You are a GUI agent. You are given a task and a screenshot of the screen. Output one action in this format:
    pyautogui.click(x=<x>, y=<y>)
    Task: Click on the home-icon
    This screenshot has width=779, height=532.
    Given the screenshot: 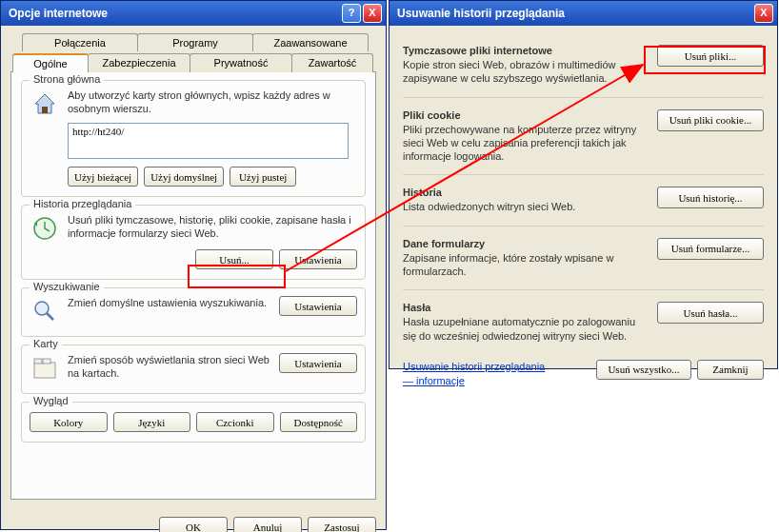 What is the action you would take?
    pyautogui.click(x=45, y=104)
    